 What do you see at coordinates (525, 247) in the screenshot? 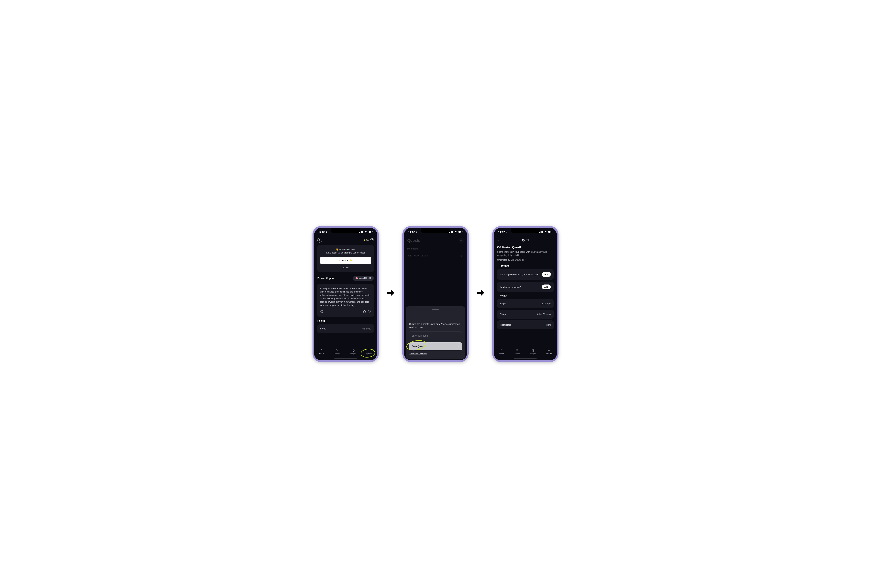
I see `quest-title: OG Fusion Quest!` at bounding box center [525, 247].